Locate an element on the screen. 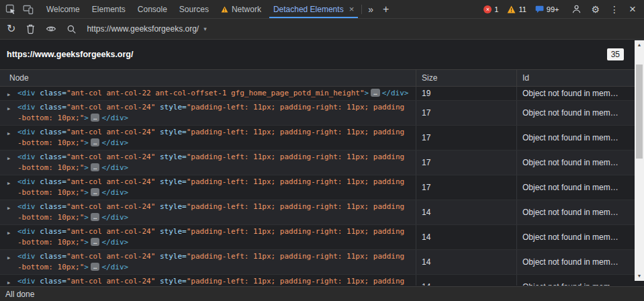 Image resolution: width=644 pixels, height=301 pixels. profile-icon is located at coordinates (576, 9).